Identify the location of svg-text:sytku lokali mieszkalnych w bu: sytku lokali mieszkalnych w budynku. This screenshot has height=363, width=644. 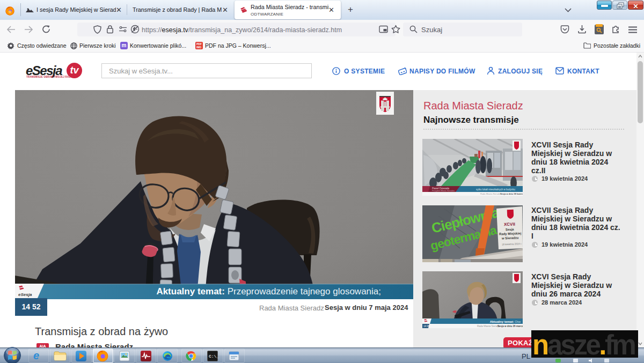
(496, 190).